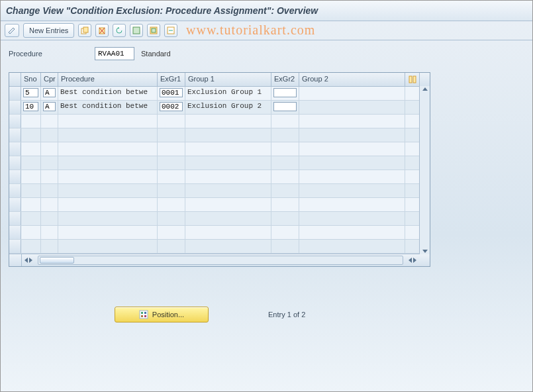 Image resolution: width=533 pixels, height=392 pixels. I want to click on col-group2: Group 2, so click(352, 79).